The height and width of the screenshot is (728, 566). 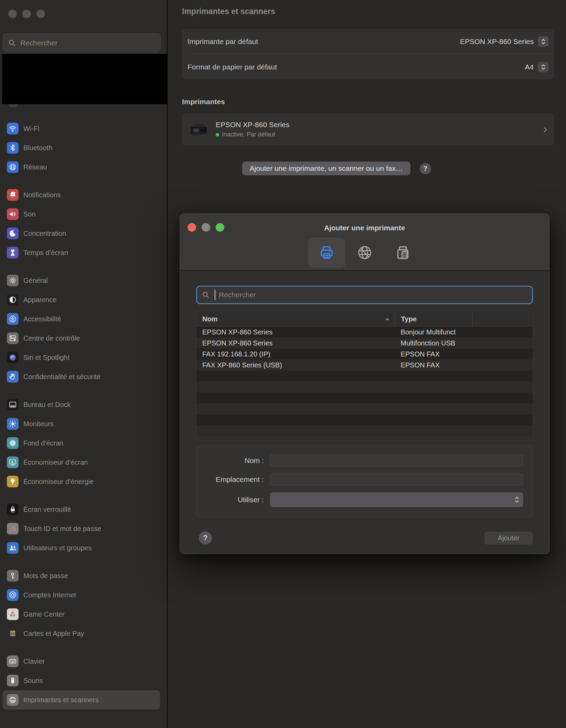 What do you see at coordinates (81, 280) in the screenshot?
I see `sidebar-item-g-n-ral: Général` at bounding box center [81, 280].